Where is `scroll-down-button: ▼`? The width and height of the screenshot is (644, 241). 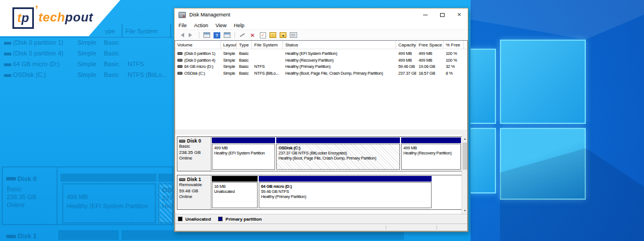
scroll-down-button: ▼ is located at coordinates (465, 210).